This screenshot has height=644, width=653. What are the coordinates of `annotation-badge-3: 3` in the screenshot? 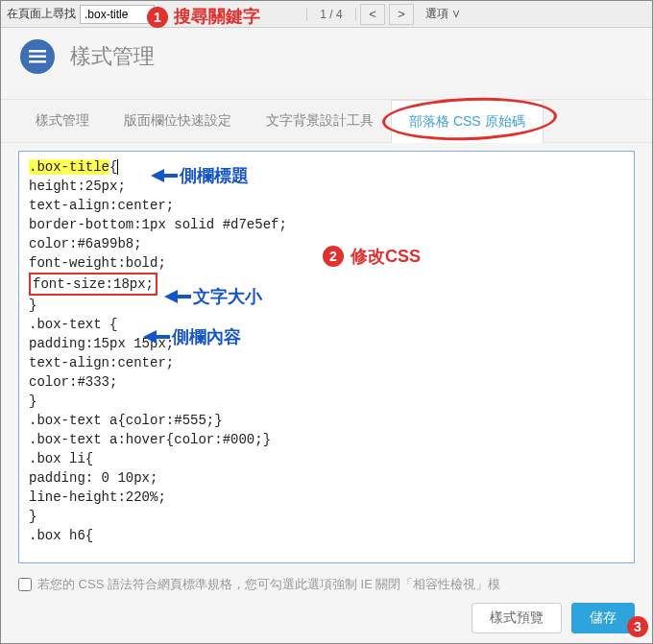 It's located at (638, 627).